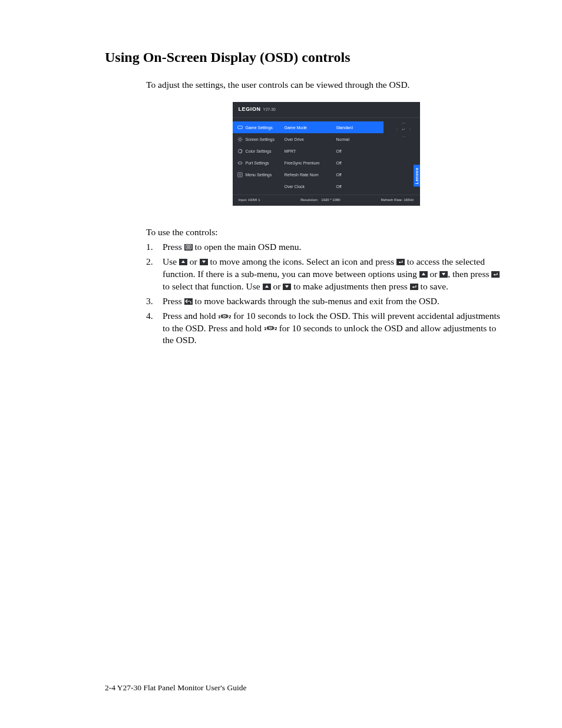 Image resolution: width=562 pixels, height=728 pixels. Describe the element at coordinates (335, 275) in the screenshot. I see `step-body: Use or to move among the icons. Select a…` at that location.